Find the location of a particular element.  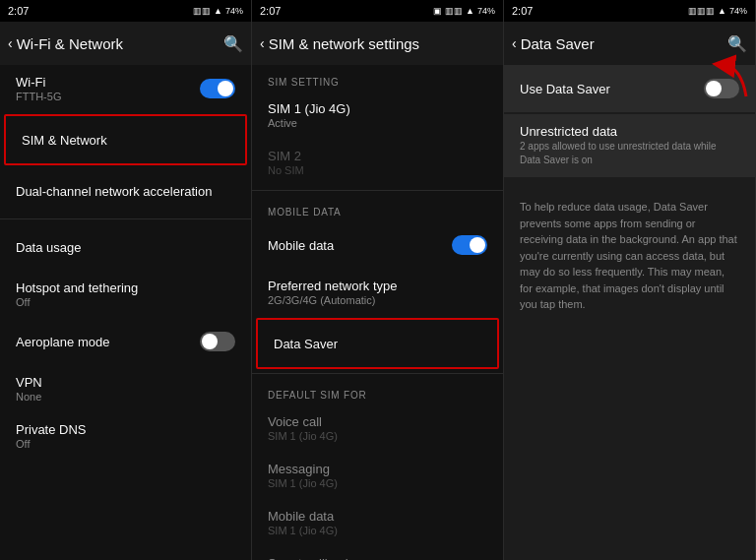

mobile-data-sim-sub: SIM 1 (Jio 4G) is located at coordinates (378, 530).